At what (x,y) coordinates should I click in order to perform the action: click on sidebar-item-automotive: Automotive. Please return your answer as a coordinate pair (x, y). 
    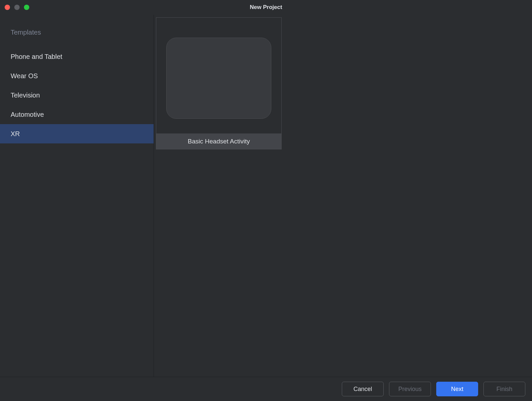
    Looking at the image, I should click on (77, 114).